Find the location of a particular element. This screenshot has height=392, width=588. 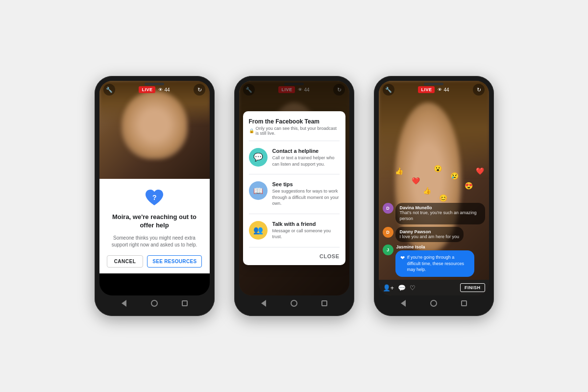

live-viewers: 👁 44 is located at coordinates (164, 90).